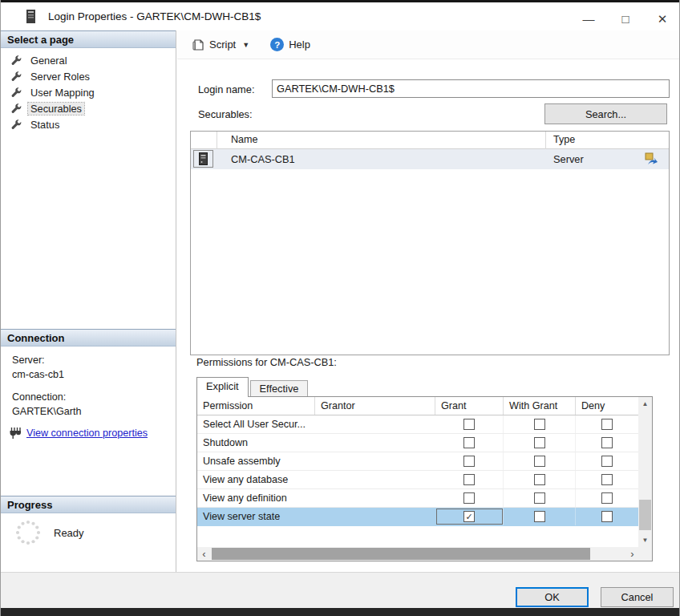  What do you see at coordinates (225, 114) in the screenshot?
I see `securables-label: Securables:` at bounding box center [225, 114].